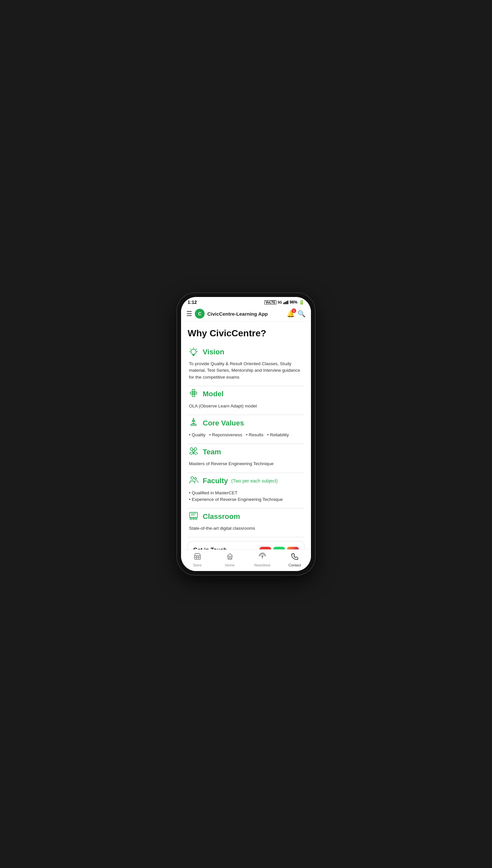 This screenshot has height=868, width=492. What do you see at coordinates (214, 352) in the screenshot?
I see `vision-title: Vision` at bounding box center [214, 352].